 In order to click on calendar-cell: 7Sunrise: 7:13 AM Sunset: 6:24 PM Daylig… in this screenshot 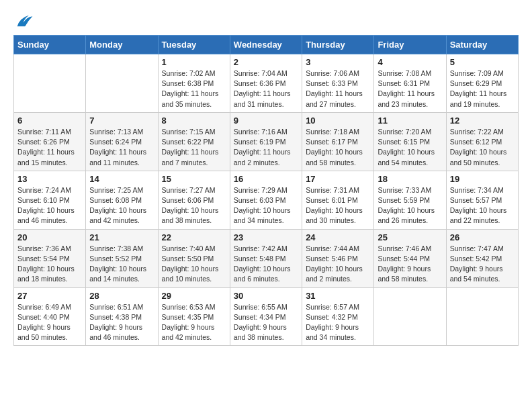, I will do `click(122, 141)`.